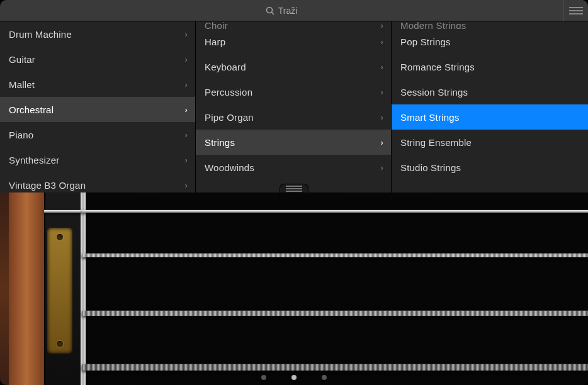 Image resolution: width=588 pixels, height=385 pixels. What do you see at coordinates (490, 107) in the screenshot?
I see `preset-column: Modern StringsPop StringsRomance Strings…` at bounding box center [490, 107].